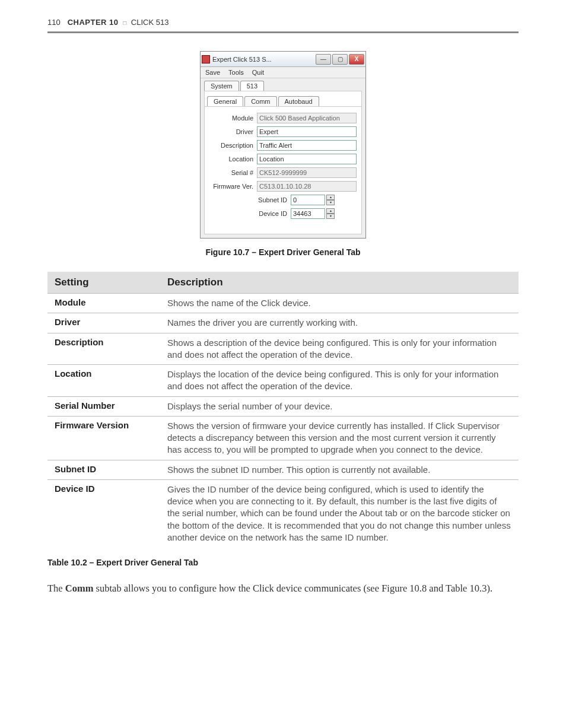 This screenshot has width=566, height=728. What do you see at coordinates (330, 203) in the screenshot?
I see `subnet-down-icon: ▾` at bounding box center [330, 203].